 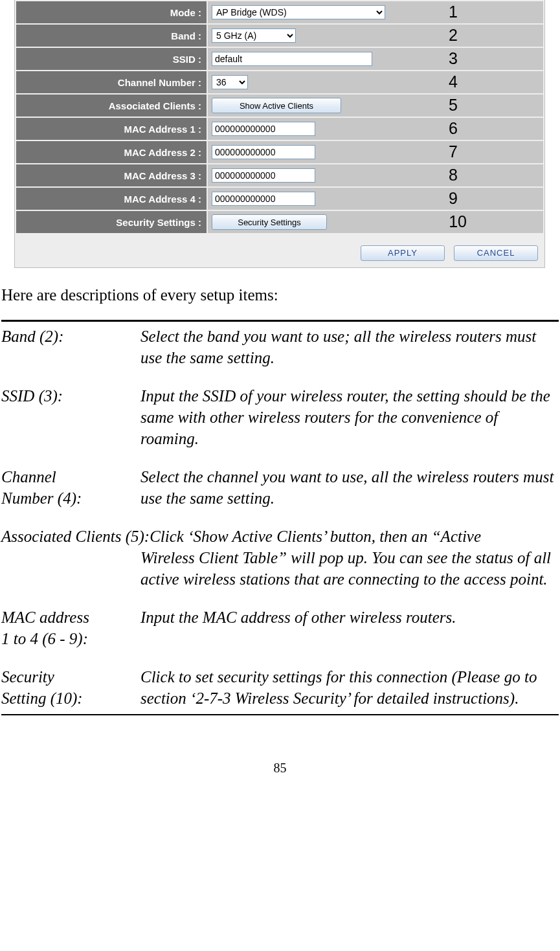 I want to click on row-number-2: 2, so click(x=453, y=35).